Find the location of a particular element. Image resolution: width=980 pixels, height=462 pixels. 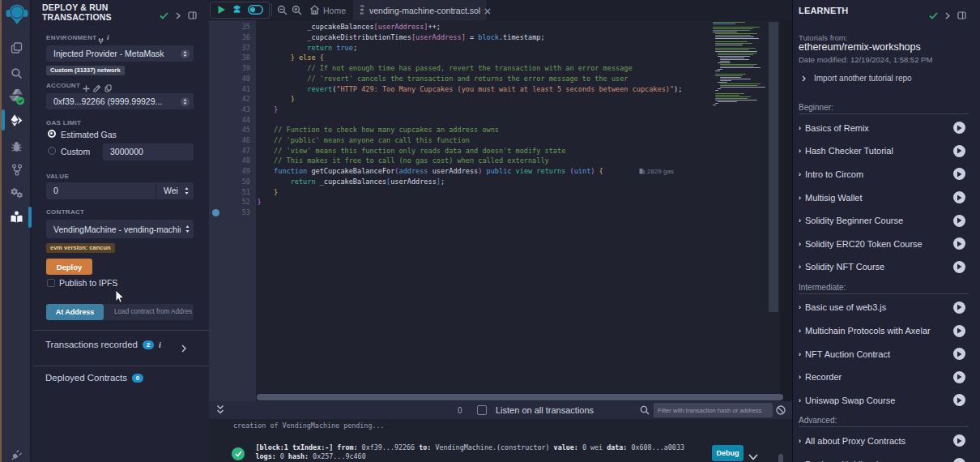

environment-info-icon: i is located at coordinates (109, 37).